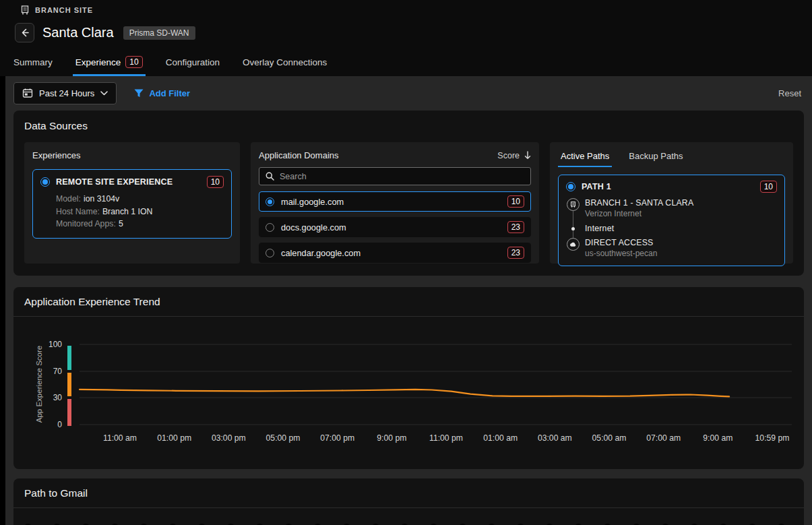 Image resolution: width=812 pixels, height=525 pixels. What do you see at coordinates (768, 187) in the screenshot?
I see `path-score-badge: 10` at bounding box center [768, 187].